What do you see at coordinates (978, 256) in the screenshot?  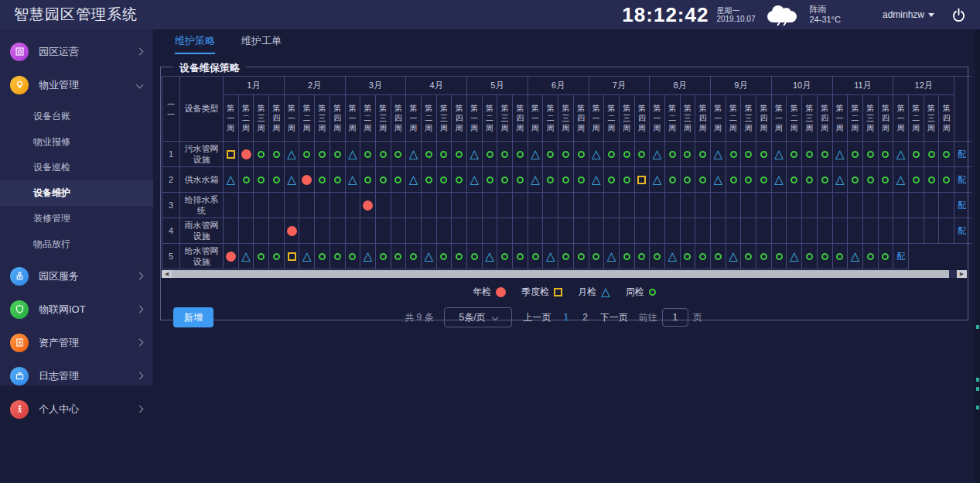 I see `page-scrollbar` at bounding box center [978, 256].